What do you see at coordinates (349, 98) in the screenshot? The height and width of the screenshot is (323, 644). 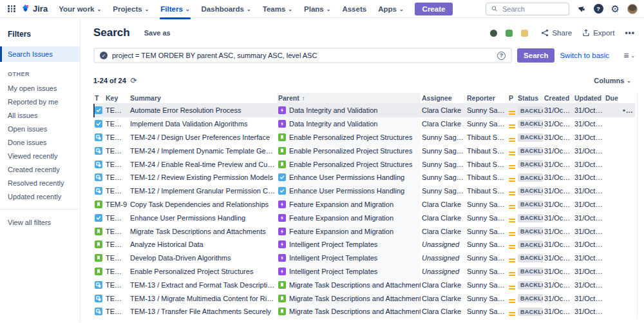 I see `column-header-parent: Parent ↑` at bounding box center [349, 98].